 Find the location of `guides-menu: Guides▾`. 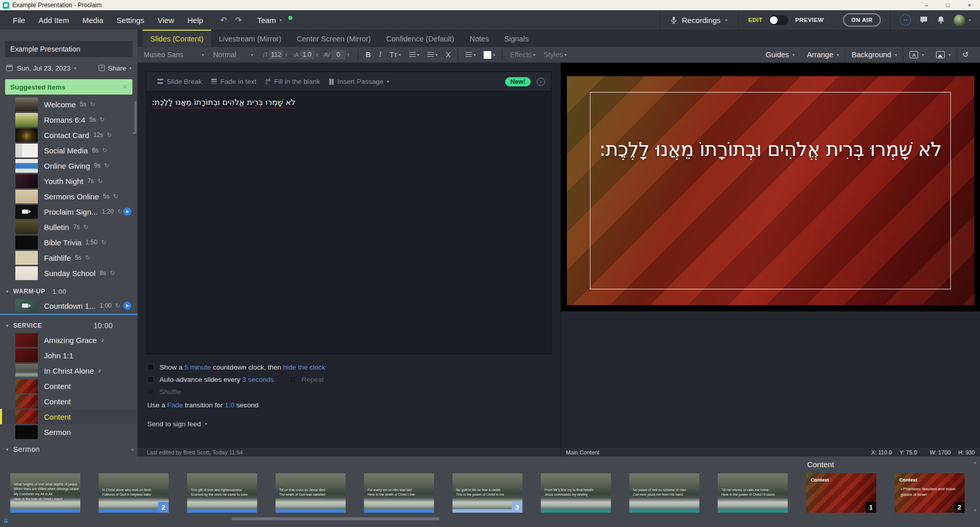

guides-menu: Guides▾ is located at coordinates (780, 55).